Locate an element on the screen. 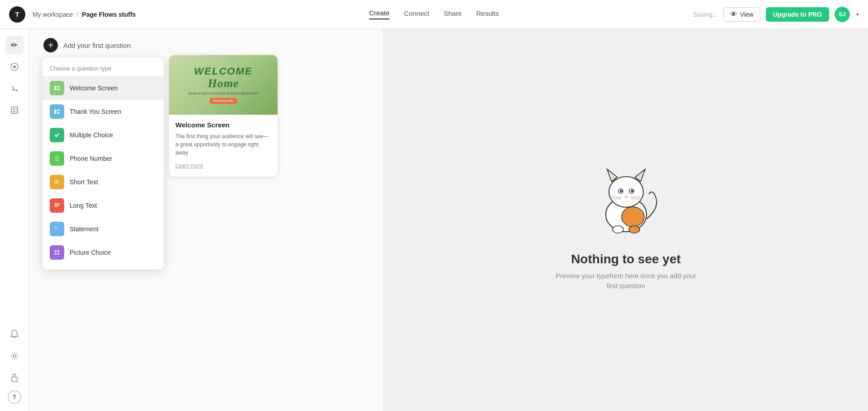 The height and width of the screenshot is (411, 868). learn-more-link: Learn more is located at coordinates (189, 166).